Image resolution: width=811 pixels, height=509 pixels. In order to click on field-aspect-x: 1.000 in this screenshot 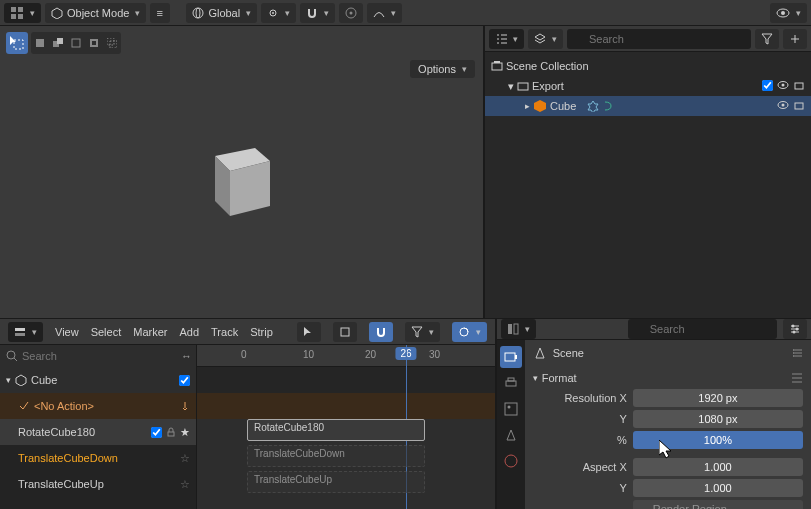, I will do `click(718, 467)`.